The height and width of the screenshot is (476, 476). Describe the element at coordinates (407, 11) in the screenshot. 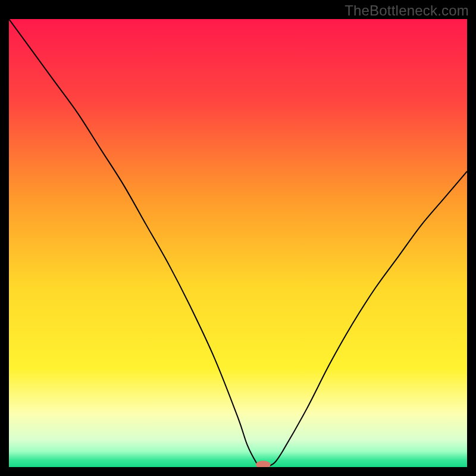

I see `watermark-text: TheBottleneck.com` at that location.